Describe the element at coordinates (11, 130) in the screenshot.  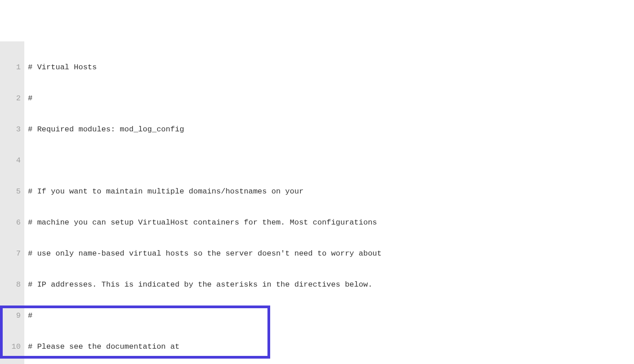
I see `line-number: 3` at that location.